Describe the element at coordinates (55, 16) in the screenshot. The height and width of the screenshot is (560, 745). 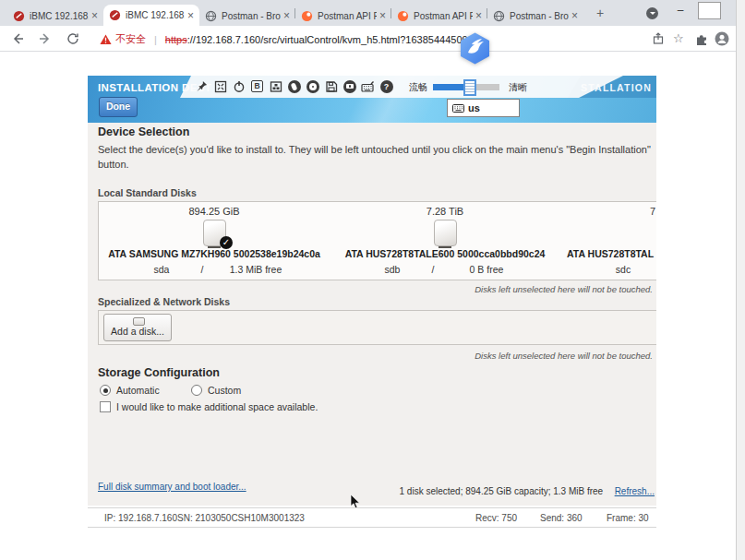
I see `tab-ibmc-1: iBMC 192.168.7.16 ×` at that location.